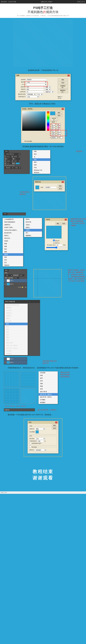 The image size is (86, 644). I want to click on step11-caption: 最后新建一个空白图层,按CTRL+ALT+SHIFT+E，添加杂色, so click(43, 415).